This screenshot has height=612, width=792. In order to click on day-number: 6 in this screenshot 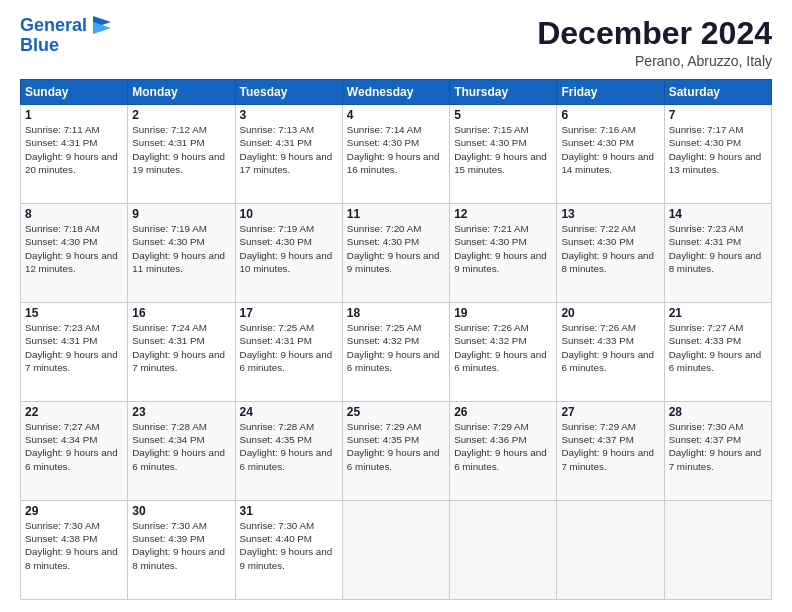, I will do `click(610, 115)`.